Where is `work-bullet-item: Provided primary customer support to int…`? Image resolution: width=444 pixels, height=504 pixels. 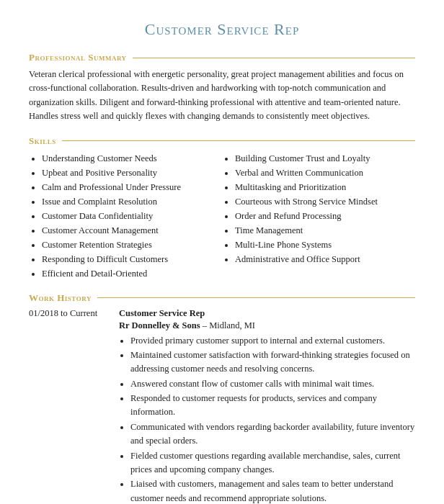 work-bullet-item: Provided primary customer support to int… is located at coordinates (272, 341).